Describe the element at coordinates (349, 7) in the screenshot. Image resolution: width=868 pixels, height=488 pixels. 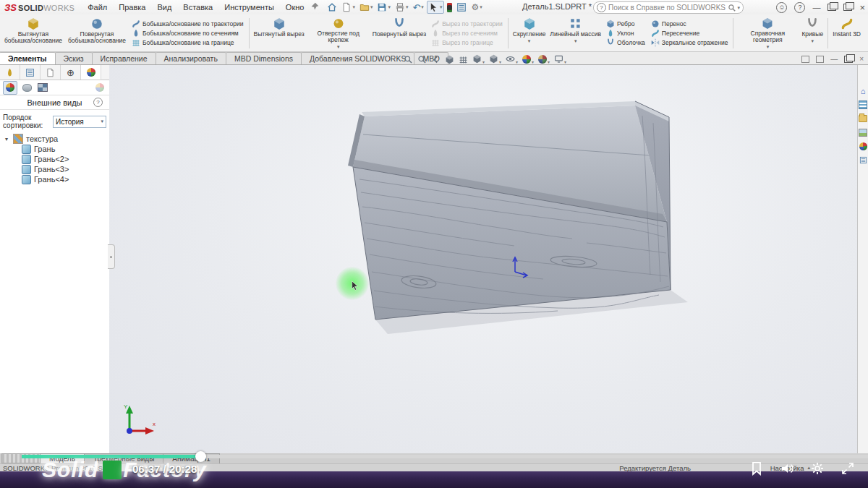
I see `new-document-button: ▾` at that location.